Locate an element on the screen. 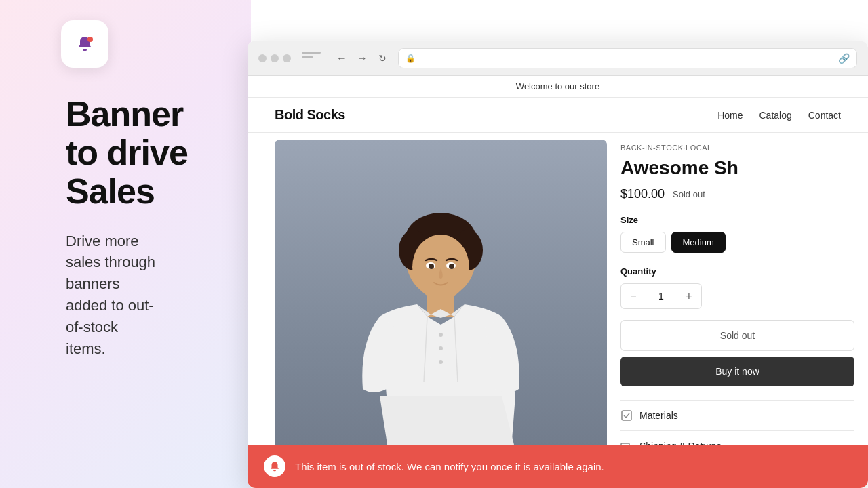 The width and height of the screenshot is (868, 488). quantity-control: − 1 + is located at coordinates (661, 296).